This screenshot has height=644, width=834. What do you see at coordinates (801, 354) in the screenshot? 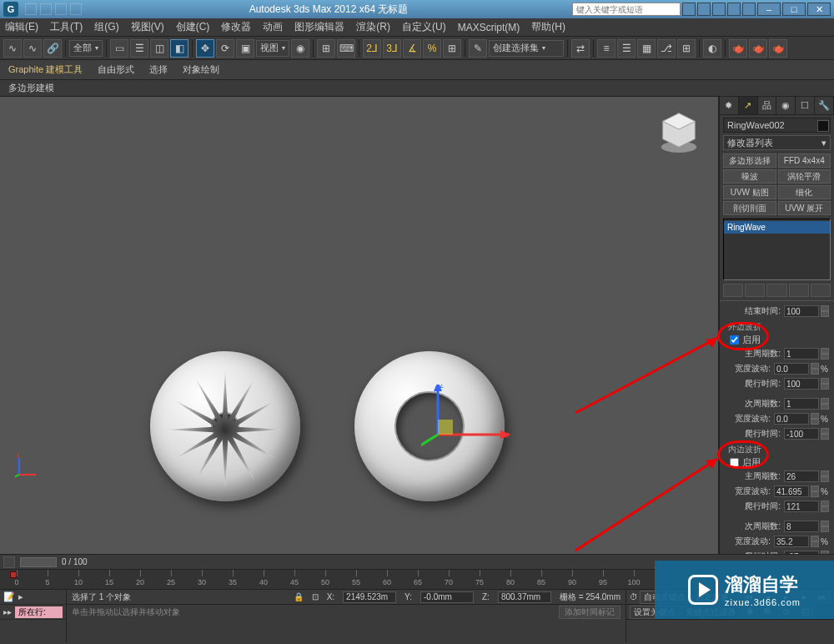
I see `mainperiod1-spinner` at bounding box center [801, 354].